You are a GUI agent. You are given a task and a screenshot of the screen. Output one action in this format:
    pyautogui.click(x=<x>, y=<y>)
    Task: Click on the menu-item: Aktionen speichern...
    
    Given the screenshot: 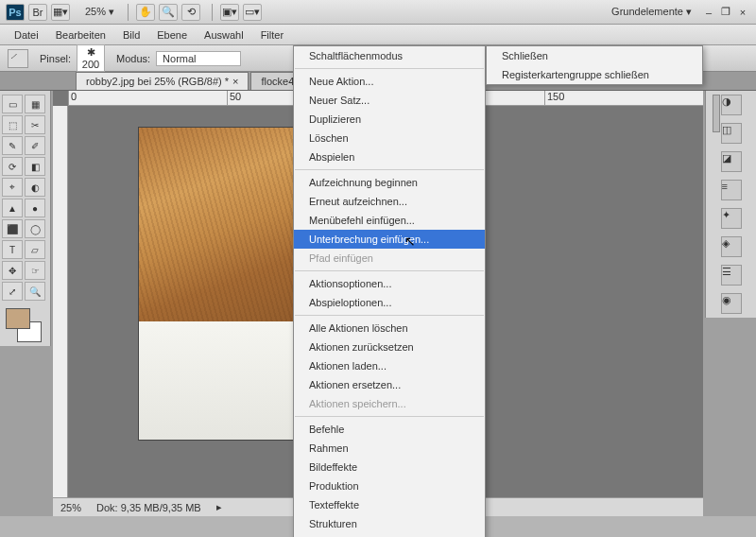 What is the action you would take?
    pyautogui.click(x=389, y=404)
    